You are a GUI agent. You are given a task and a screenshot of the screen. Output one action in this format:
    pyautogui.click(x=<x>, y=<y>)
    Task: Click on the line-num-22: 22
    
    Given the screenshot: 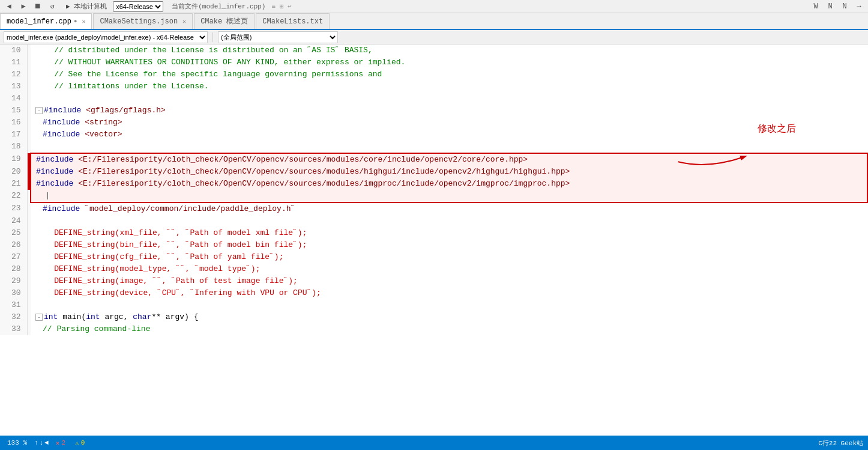 What is the action you would take?
    pyautogui.click(x=13, y=196)
    